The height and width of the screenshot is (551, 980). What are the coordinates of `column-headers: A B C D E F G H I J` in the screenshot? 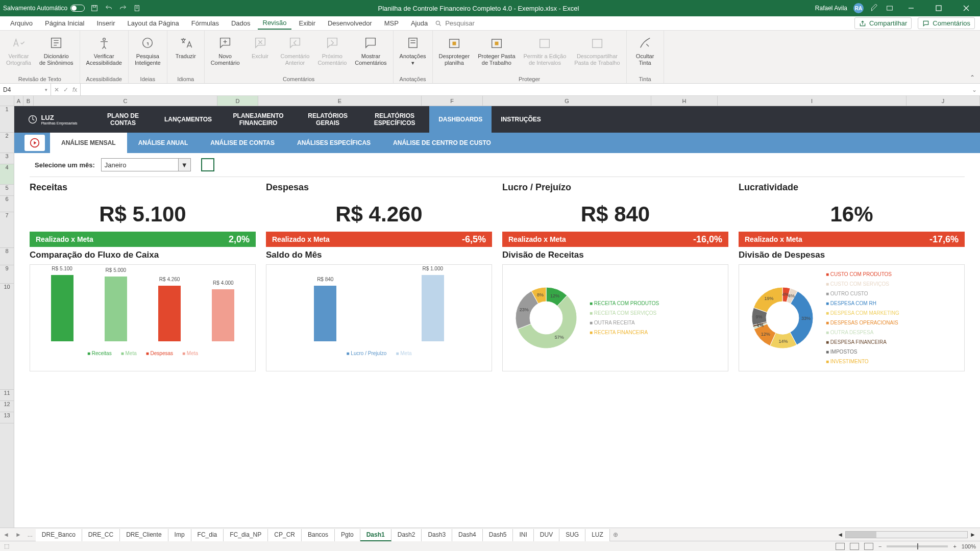 It's located at (490, 101).